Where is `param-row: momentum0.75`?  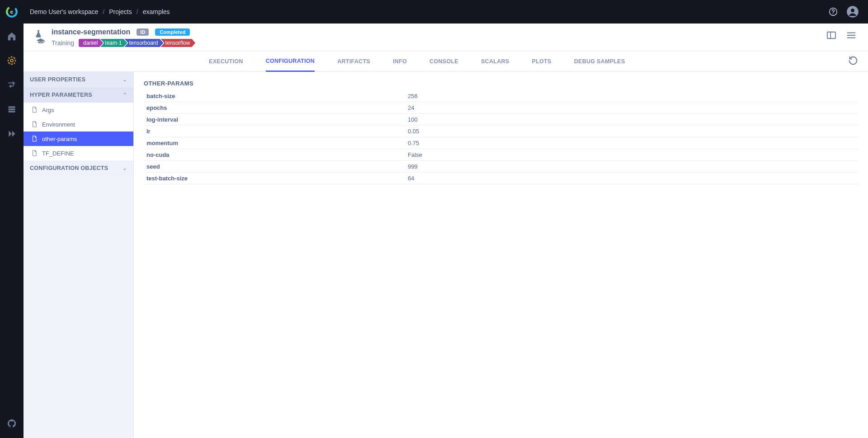 param-row: momentum0.75 is located at coordinates (501, 143).